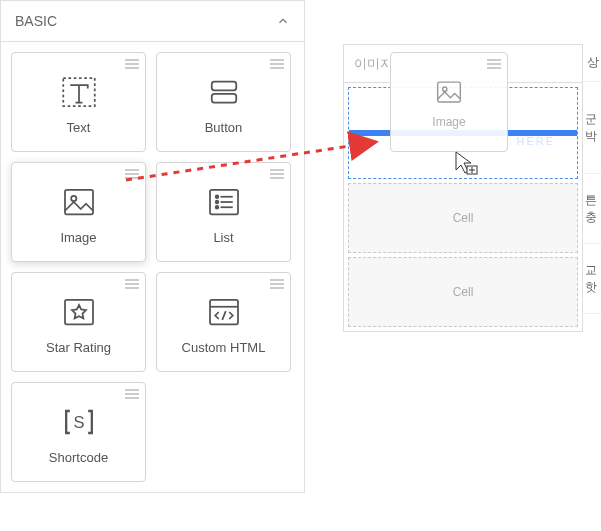  I want to click on shortcode-icon: S, so click(79, 422).